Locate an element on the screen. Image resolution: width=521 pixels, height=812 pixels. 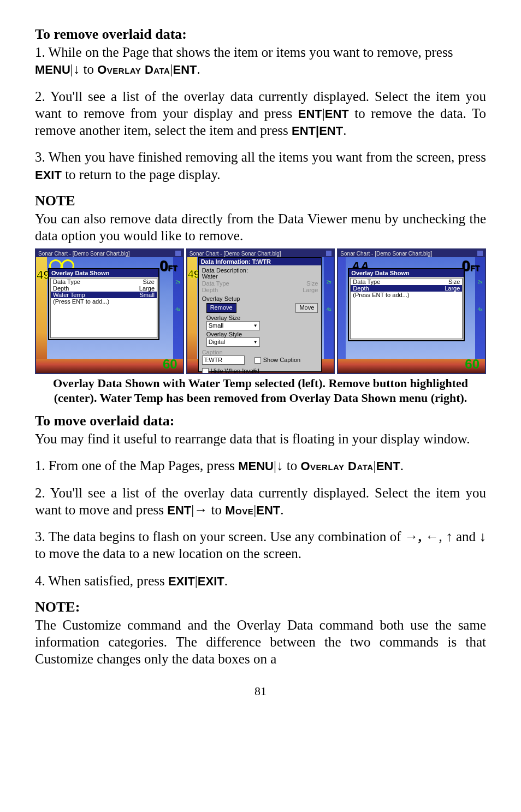
key-menu: MENU is located at coordinates (52, 70).